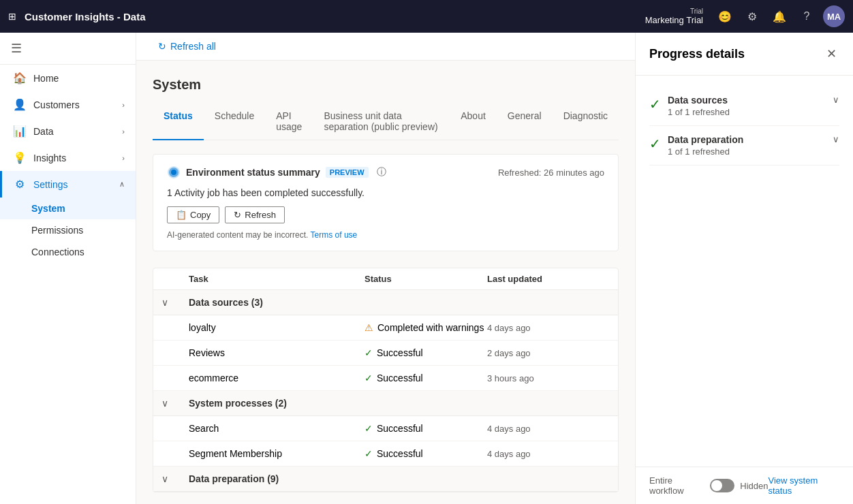 Image resolution: width=853 pixels, height=504 pixels. I want to click on task-name: loyalty, so click(277, 328).